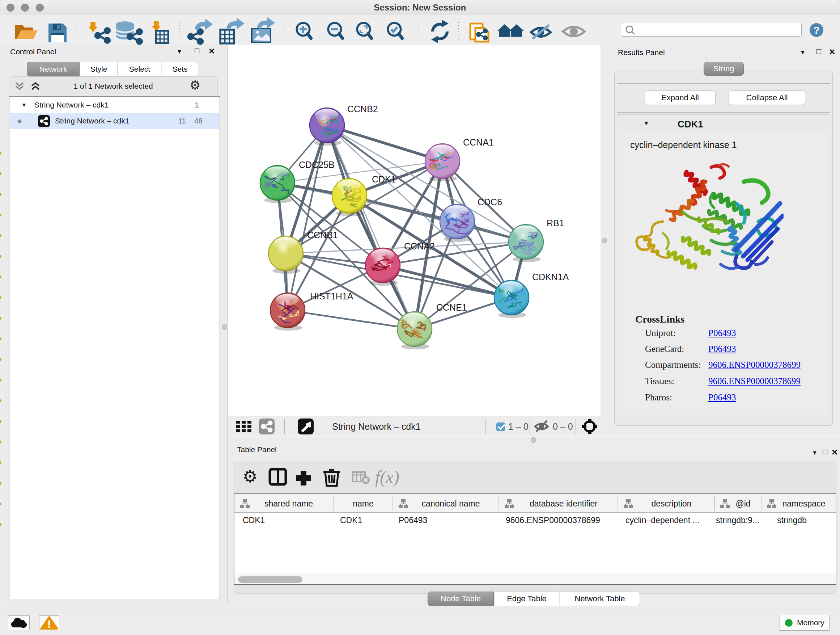  Describe the element at coordinates (490, 202) in the screenshot. I see `svg-text: CDC6` at that location.